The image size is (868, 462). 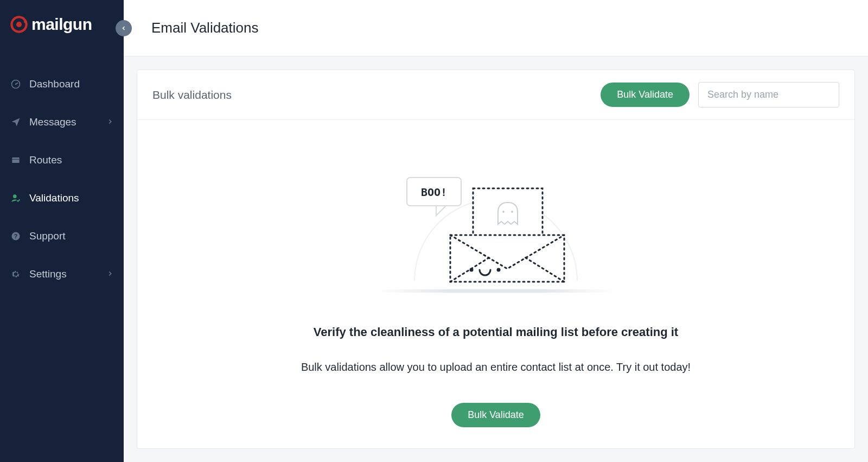 What do you see at coordinates (372, 95) in the screenshot?
I see `section-title: Bulk validations` at bounding box center [372, 95].